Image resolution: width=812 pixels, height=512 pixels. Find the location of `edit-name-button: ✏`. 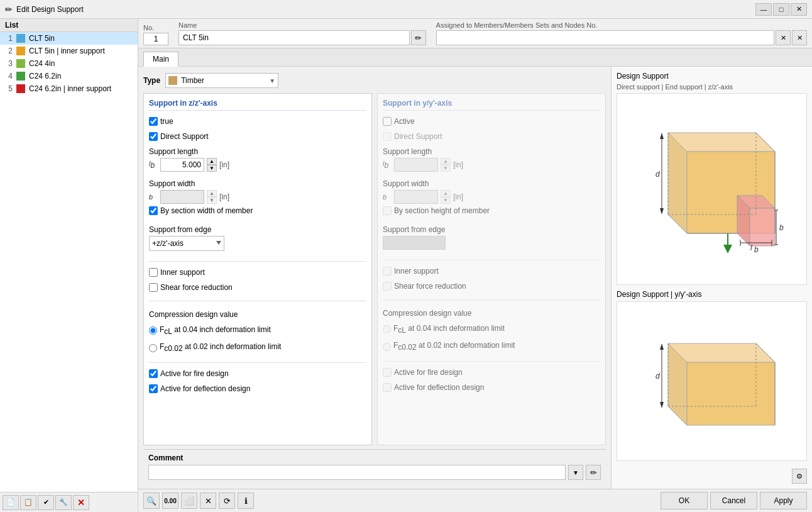

edit-name-button: ✏ is located at coordinates (419, 38).